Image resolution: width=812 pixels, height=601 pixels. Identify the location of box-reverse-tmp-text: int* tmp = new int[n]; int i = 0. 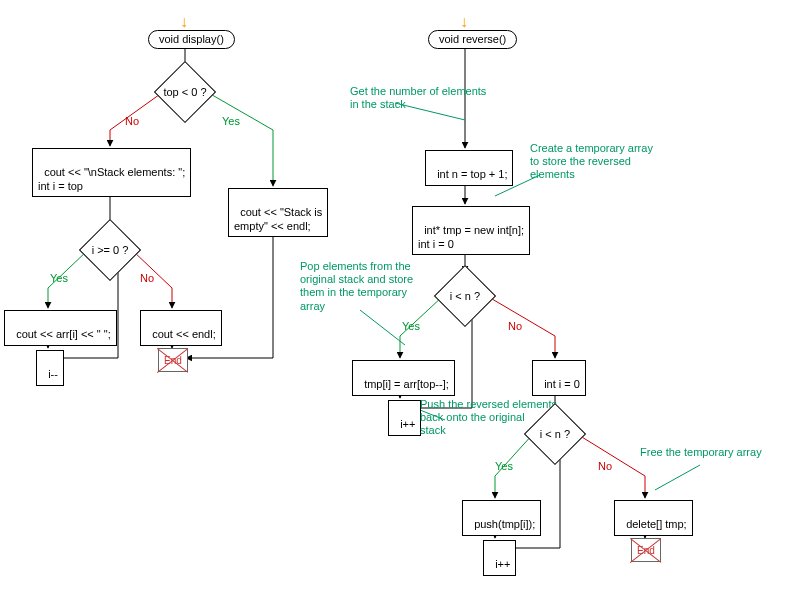
(471, 237).